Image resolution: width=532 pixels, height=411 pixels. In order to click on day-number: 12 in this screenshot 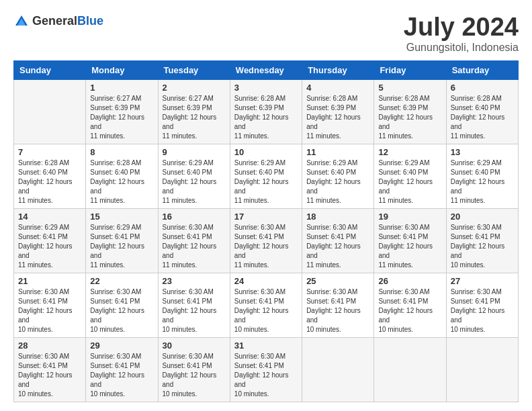, I will do `click(410, 152)`.